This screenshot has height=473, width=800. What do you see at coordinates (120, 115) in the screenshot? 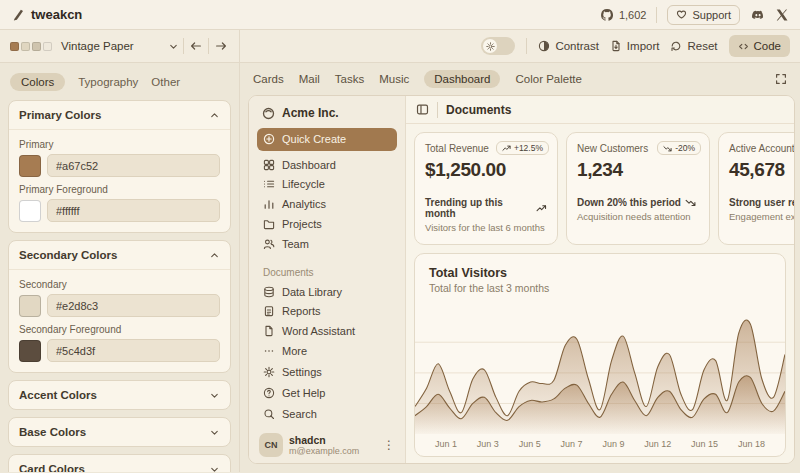
I see `section-header: Primary Colors` at bounding box center [120, 115].